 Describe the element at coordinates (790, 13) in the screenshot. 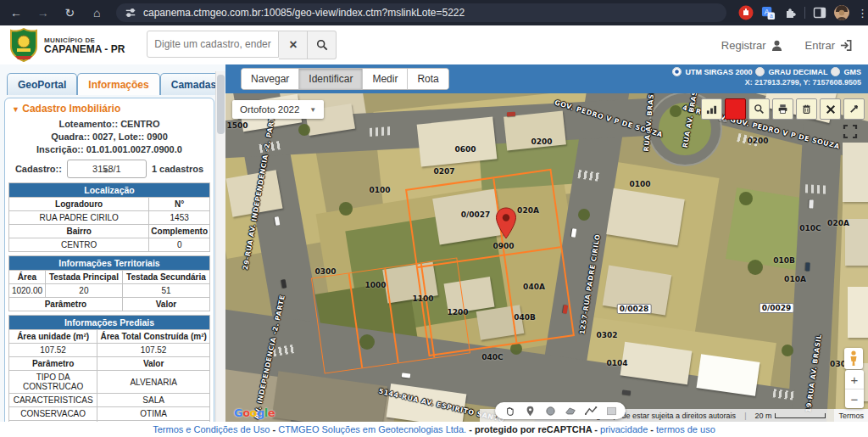

I see `extensions-puzzle-icon` at that location.